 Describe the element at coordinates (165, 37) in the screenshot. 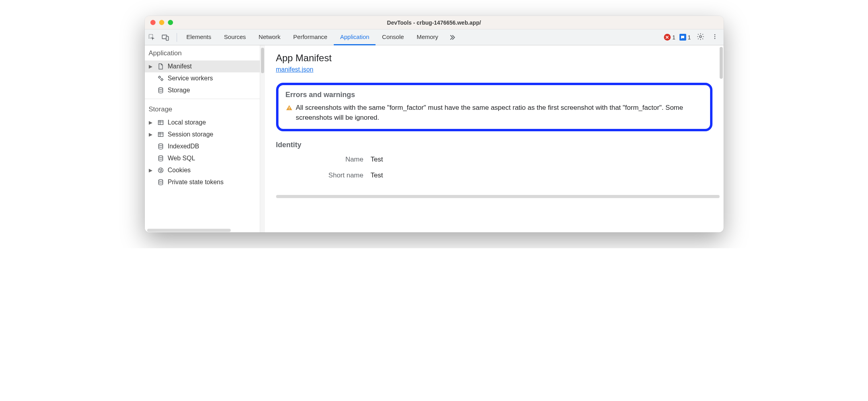

I see `device-toolbar-icon` at that location.